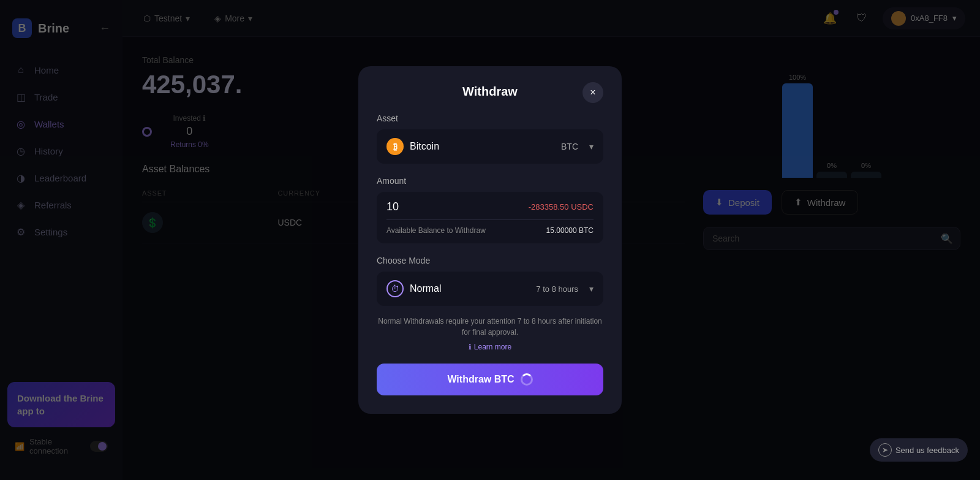 The height and width of the screenshot is (480, 980). I want to click on withdraw-submit-label: Withdraw BTC, so click(480, 379).